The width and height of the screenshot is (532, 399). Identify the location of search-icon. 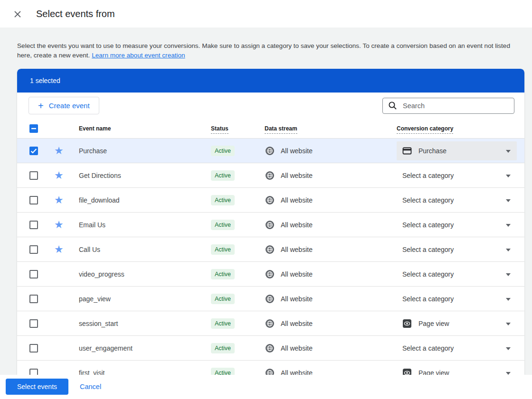
(392, 105).